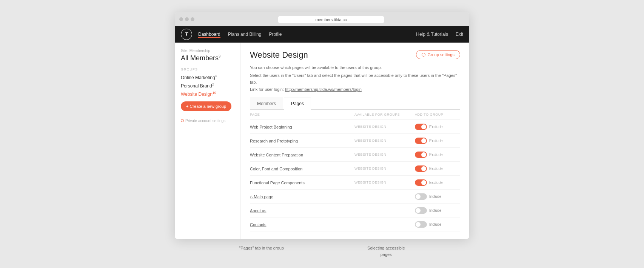  Describe the element at coordinates (355, 210) in the screenshot. I see `table-row: About us Include` at that location.